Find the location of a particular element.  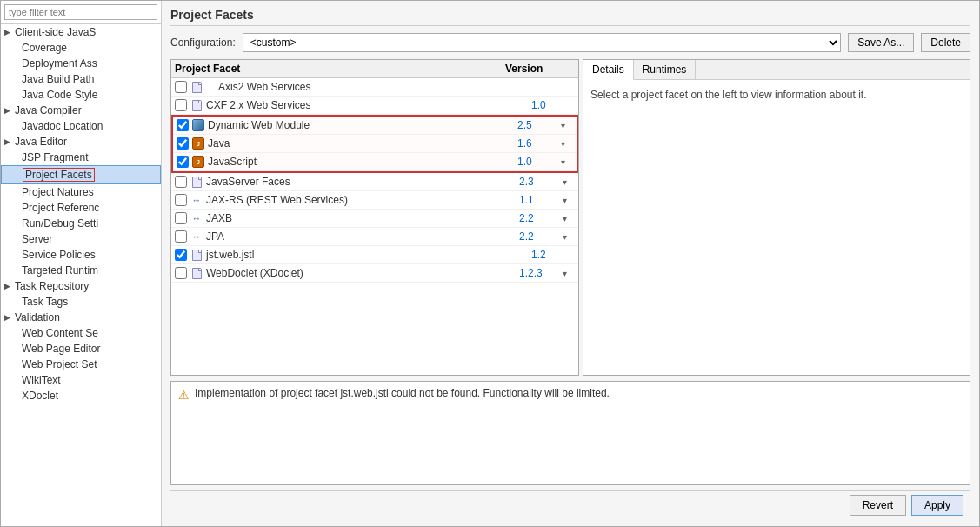

sidebar-item-deployment-ass: Deployment Ass is located at coordinates (81, 63).